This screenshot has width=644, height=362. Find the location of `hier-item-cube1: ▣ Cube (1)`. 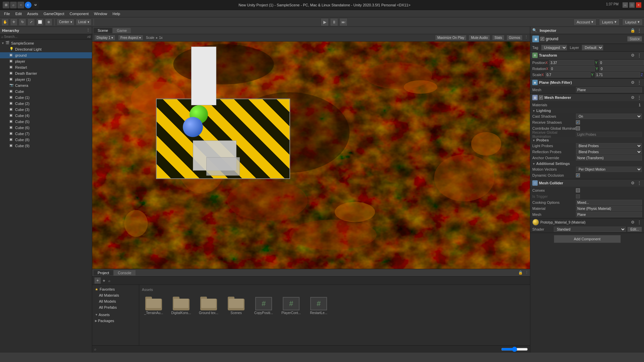

hier-item-cube1: ▣ Cube (1) is located at coordinates (46, 98).